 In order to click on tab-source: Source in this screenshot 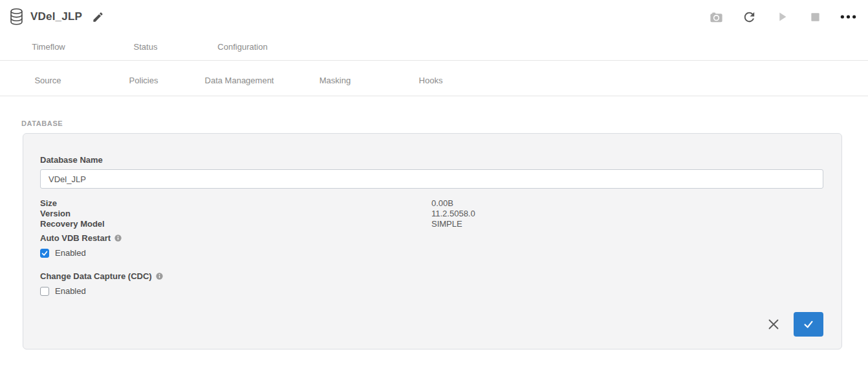, I will do `click(48, 80)`.